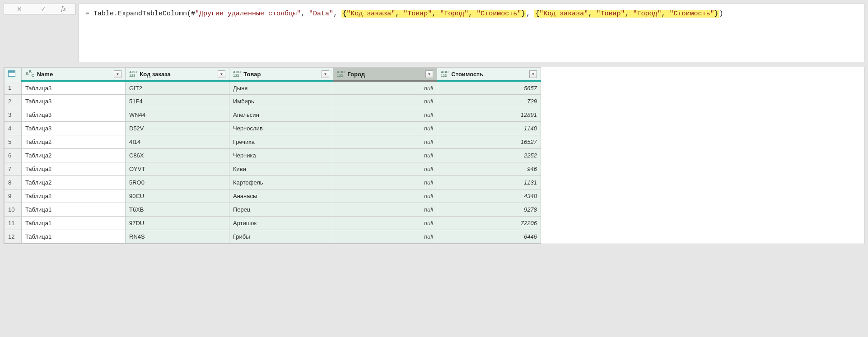  I want to click on table-row: 2Таблица351F4Имбирьnull729, so click(273, 102).